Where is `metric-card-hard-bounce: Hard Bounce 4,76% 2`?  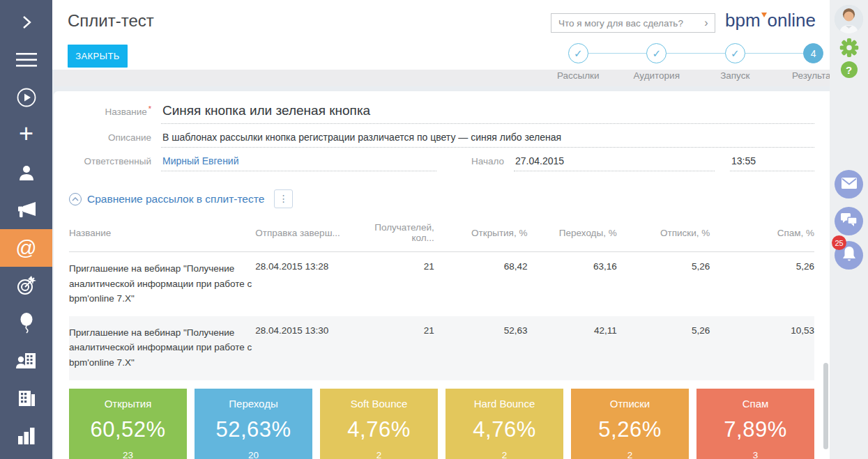
metric-card-hard-bounce: Hard Bounce 4,76% 2 is located at coordinates (505, 423).